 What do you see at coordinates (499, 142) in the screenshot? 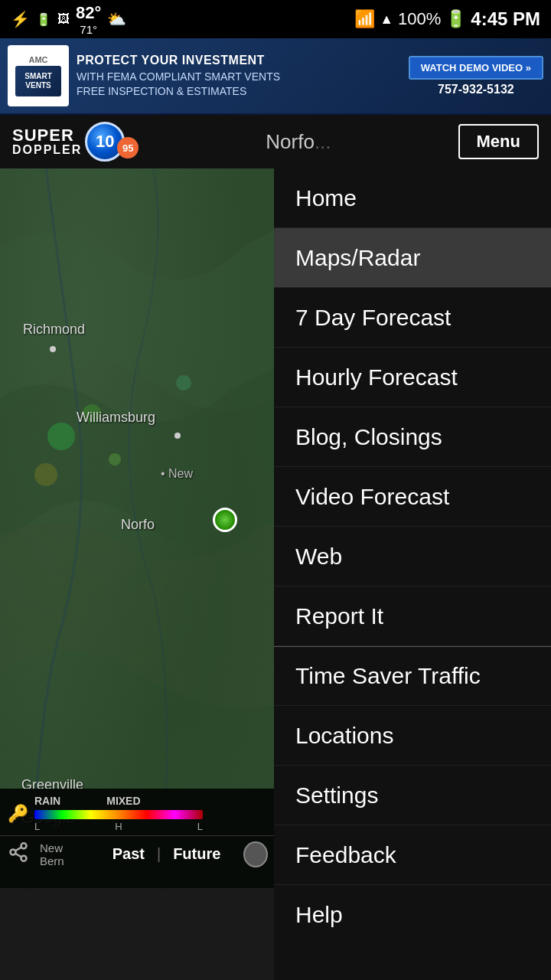
I see `menu-button: Menu` at bounding box center [499, 142].